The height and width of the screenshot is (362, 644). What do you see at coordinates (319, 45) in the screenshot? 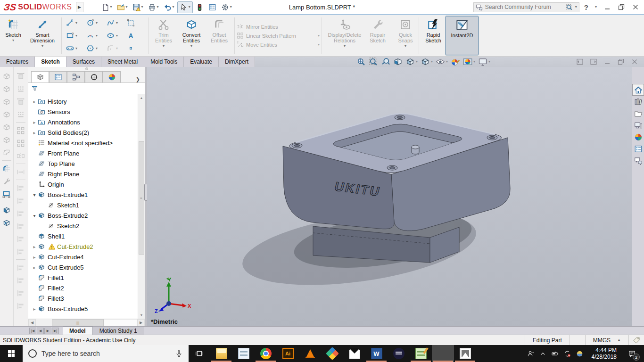
I see `move-entities-caret-icon: ▾` at bounding box center [319, 45].